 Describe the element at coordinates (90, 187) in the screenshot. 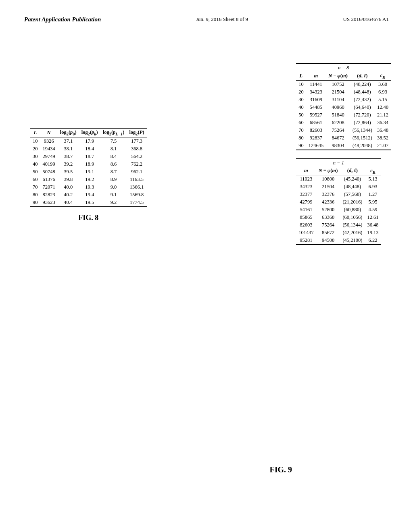

I see `table-left-cell: 19.3` at that location.